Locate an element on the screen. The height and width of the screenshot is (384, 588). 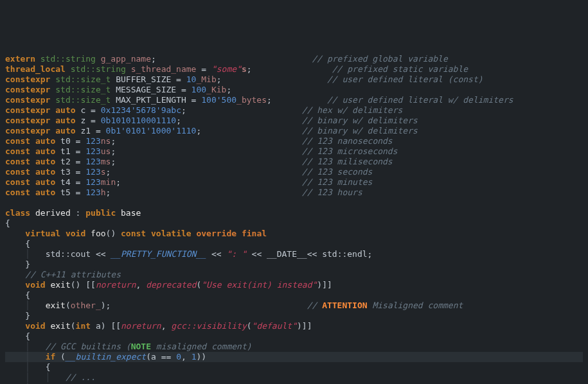
kw-extern: extern is located at coordinates (21, 59).